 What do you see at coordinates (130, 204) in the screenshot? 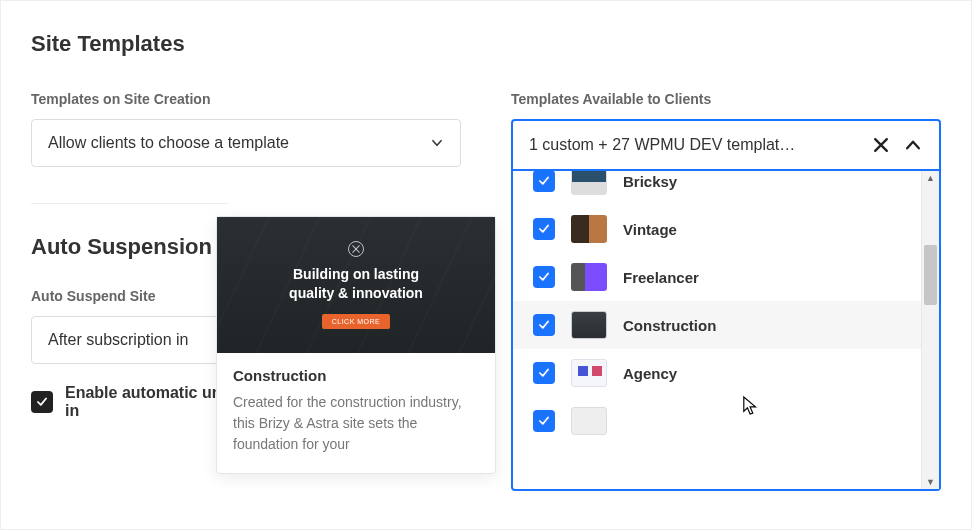
I see `divider` at bounding box center [130, 204].